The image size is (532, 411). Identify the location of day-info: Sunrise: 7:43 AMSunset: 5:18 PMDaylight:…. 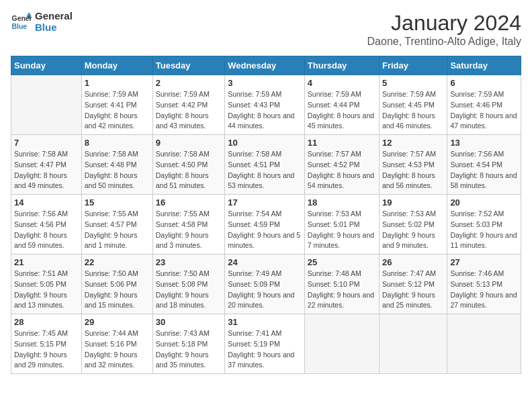
(189, 349).